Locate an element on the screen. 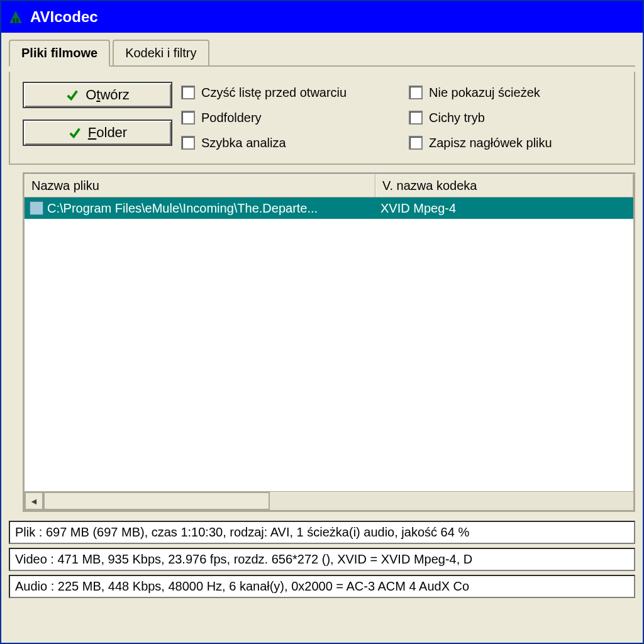  tab-codecs: Kodeki i filtry is located at coordinates (161, 53).